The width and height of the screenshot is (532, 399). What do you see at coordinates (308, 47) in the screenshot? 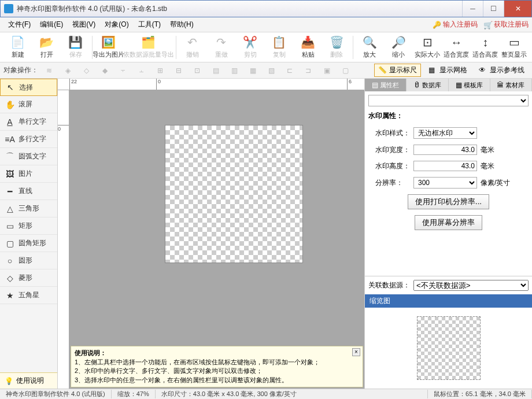
I see `paste-button: 📥粘贴` at bounding box center [308, 47].